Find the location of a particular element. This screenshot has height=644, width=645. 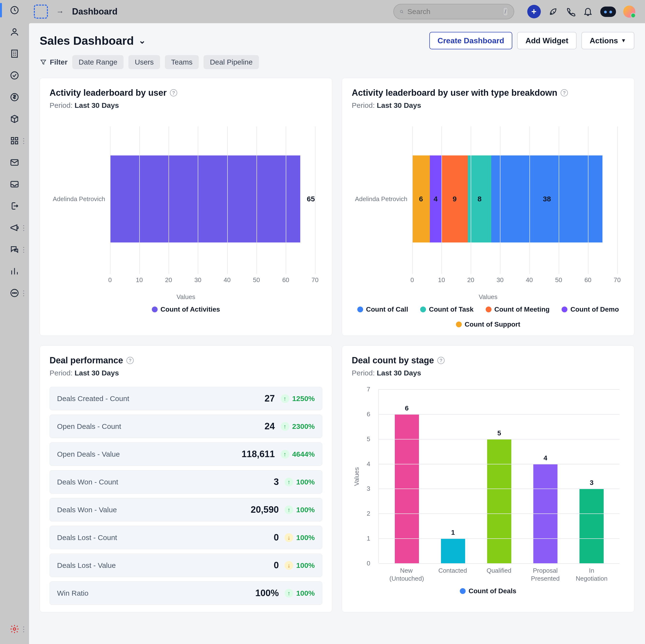

rocket-icon is located at coordinates (553, 12).